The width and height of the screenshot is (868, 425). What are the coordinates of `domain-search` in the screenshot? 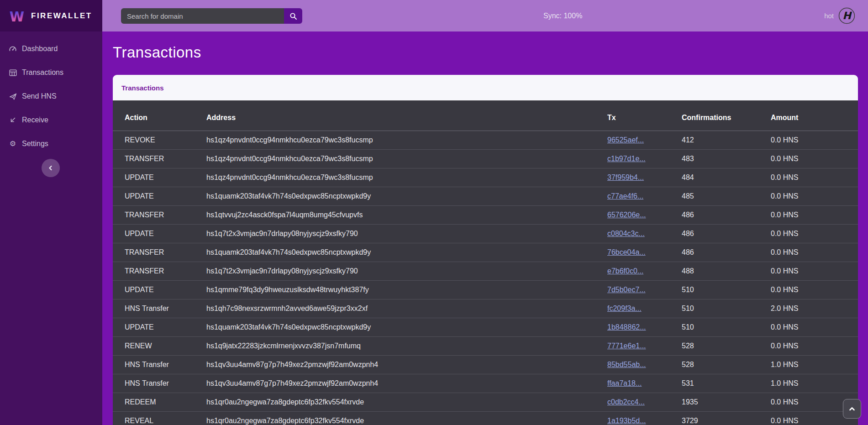 It's located at (212, 16).